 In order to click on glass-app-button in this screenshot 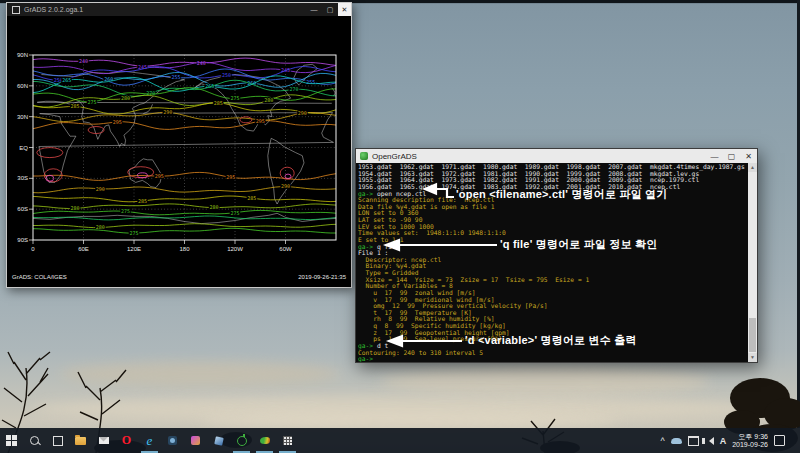, I will do `click(218, 440)`.